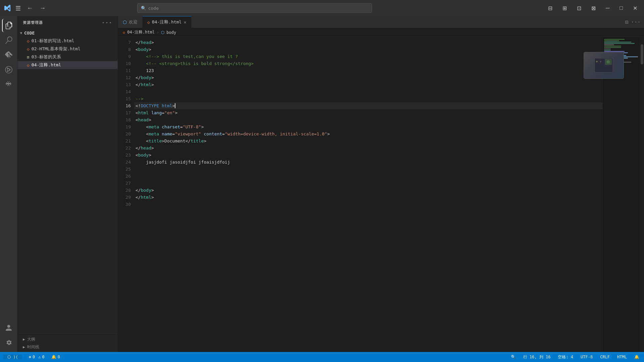 The height and width of the screenshot is (362, 644). I want to click on tree-section-label: CODE, so click(30, 33).